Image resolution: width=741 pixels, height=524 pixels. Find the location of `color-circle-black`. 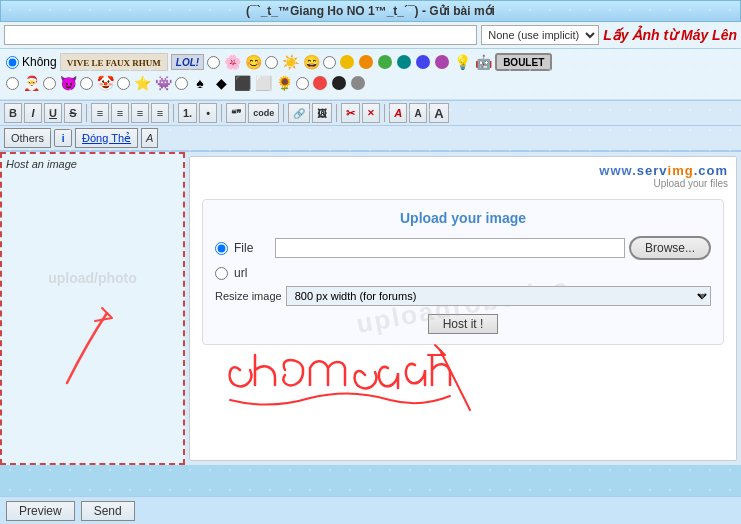

color-circle-black is located at coordinates (339, 83).